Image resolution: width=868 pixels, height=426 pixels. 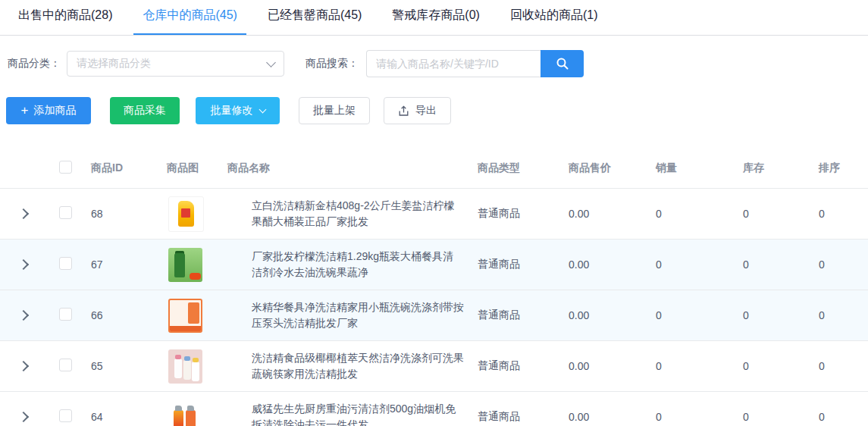 I want to click on header-product-type: 商品类型, so click(x=515, y=168).